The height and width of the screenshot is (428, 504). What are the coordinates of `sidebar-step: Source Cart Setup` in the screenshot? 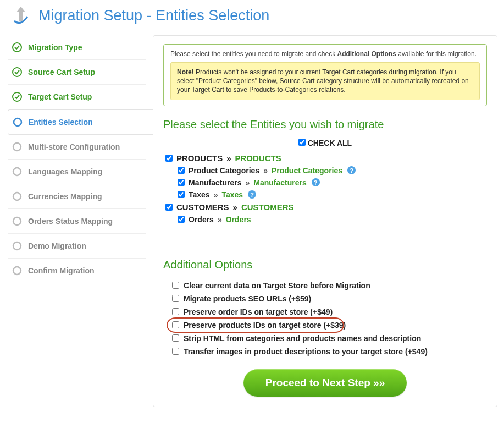 It's located at (77, 73).